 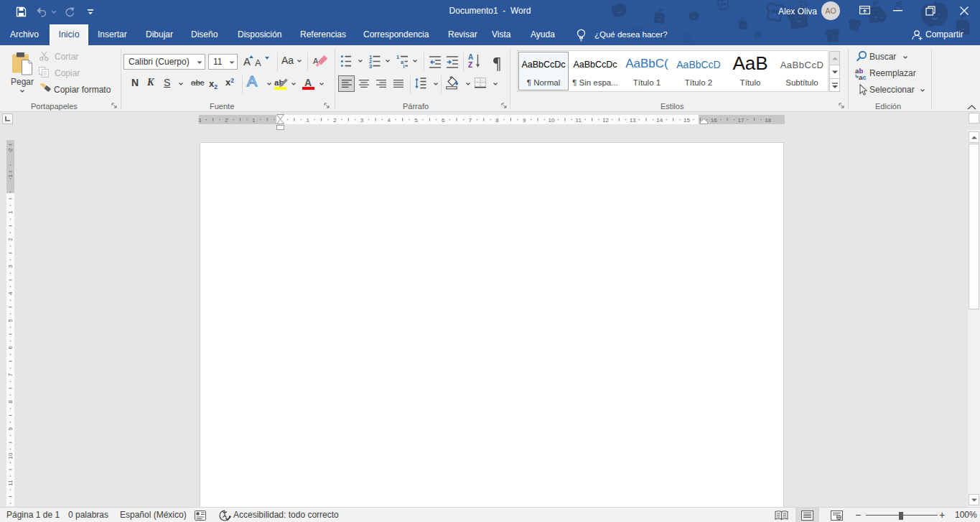 What do you see at coordinates (686, 121) in the screenshot?
I see `svg-text: 15` at bounding box center [686, 121].